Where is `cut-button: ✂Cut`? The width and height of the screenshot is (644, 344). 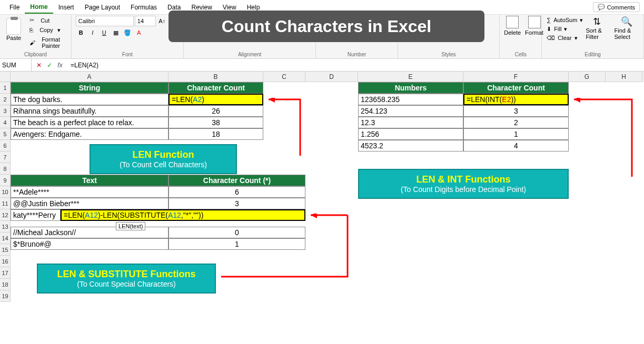 cut-button: ✂Cut is located at coordinates (46, 20).